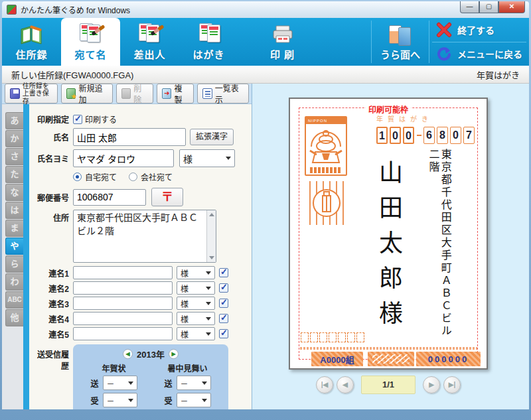  I want to click on joint3-input, so click(123, 303).